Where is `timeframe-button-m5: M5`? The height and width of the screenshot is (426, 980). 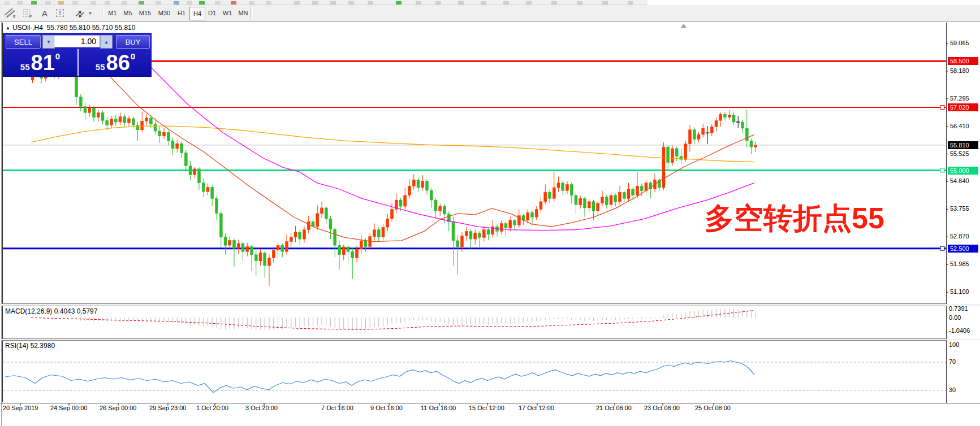
timeframe-button-m5: M5 is located at coordinates (128, 13).